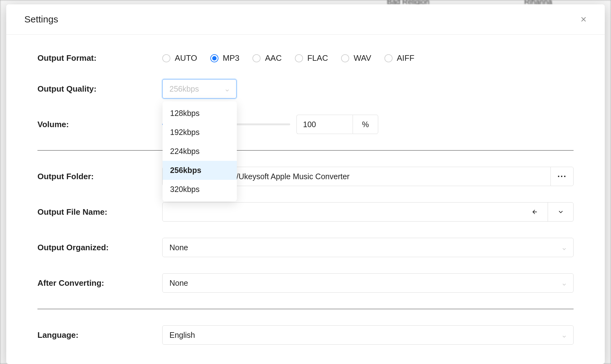 This screenshot has height=364, width=611. What do you see at coordinates (356, 58) in the screenshot?
I see `radio-wav: WAV` at bounding box center [356, 58].